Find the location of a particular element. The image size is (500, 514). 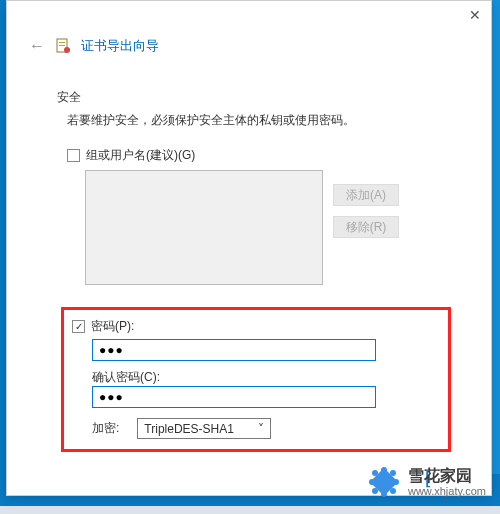

group-users-label: 组或用户名(建议)(G) is located at coordinates (140, 156).